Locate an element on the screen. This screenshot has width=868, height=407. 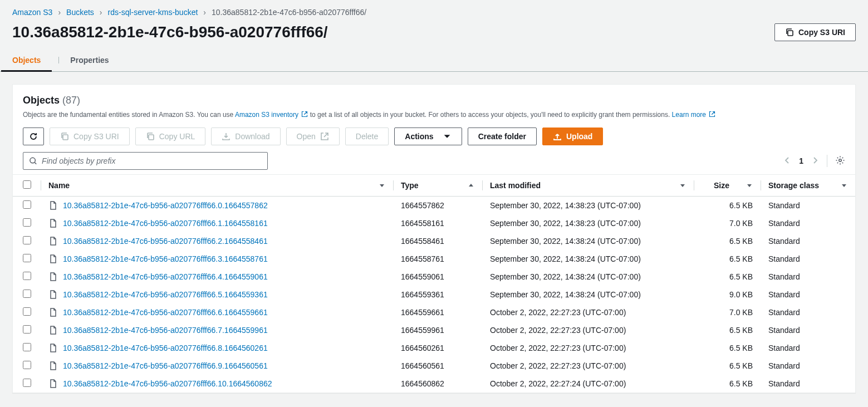
panel-title: Objects (87) is located at coordinates (434, 100).